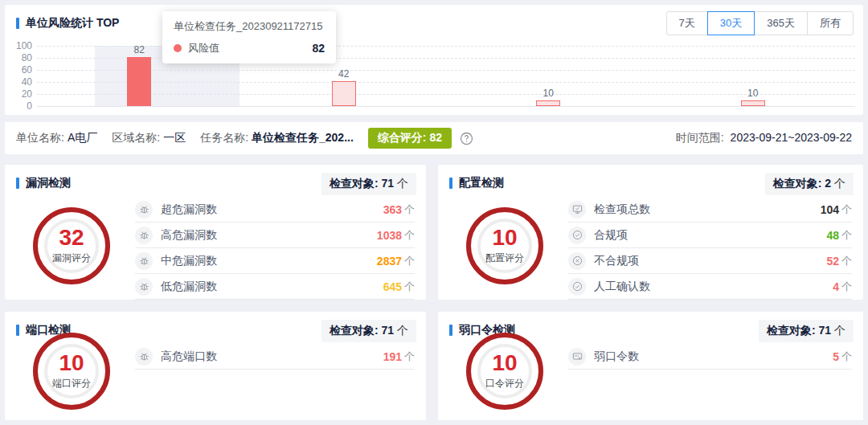 This screenshot has height=425, width=868. Describe the element at coordinates (275, 357) in the screenshot. I see `stat-row: 高危端口数 191 个` at that location.